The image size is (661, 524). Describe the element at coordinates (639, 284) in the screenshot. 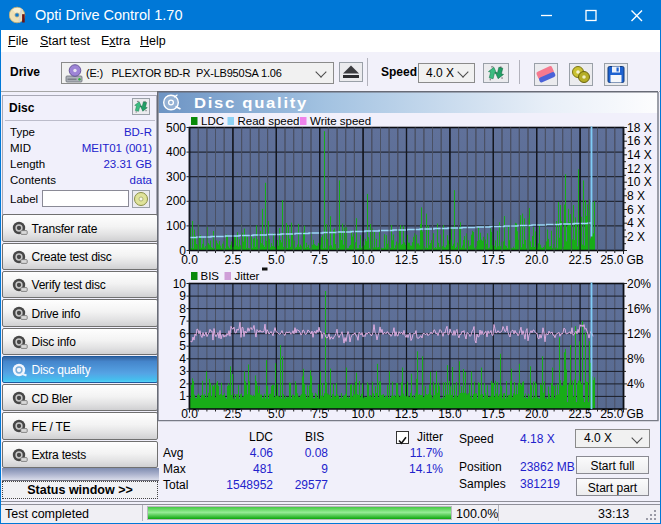

I see `svg-text: 20%` at that location.